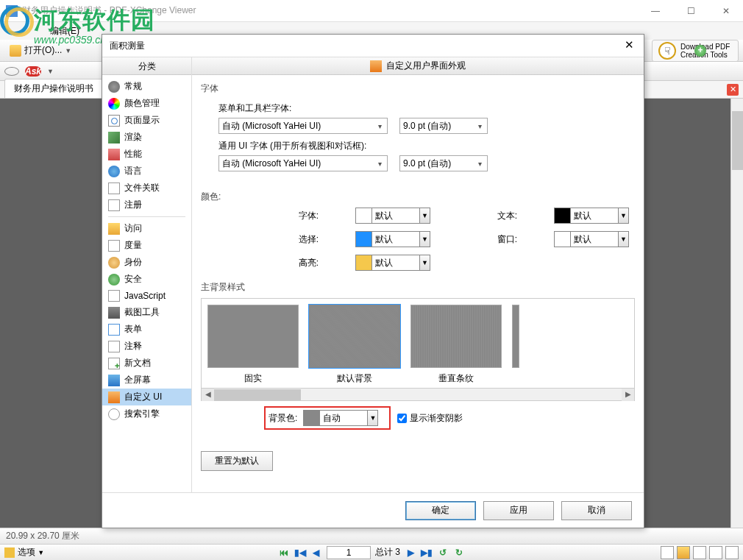 The height and width of the screenshot is (560, 743). What do you see at coordinates (726, 11) in the screenshot?
I see `close-button: ✕` at bounding box center [726, 11].